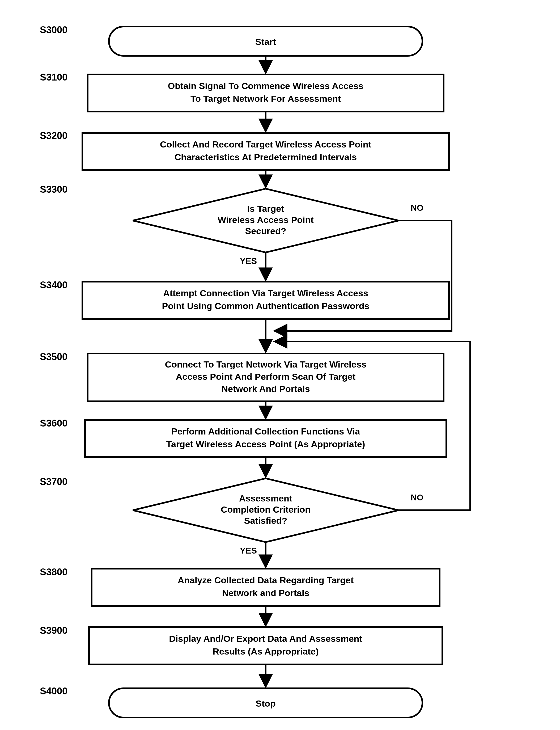 The image size is (560, 730). What do you see at coordinates (266, 364) in the screenshot?
I see `process-s3500-l1: Connect To Target Network Via Target Wir…` at bounding box center [266, 364].